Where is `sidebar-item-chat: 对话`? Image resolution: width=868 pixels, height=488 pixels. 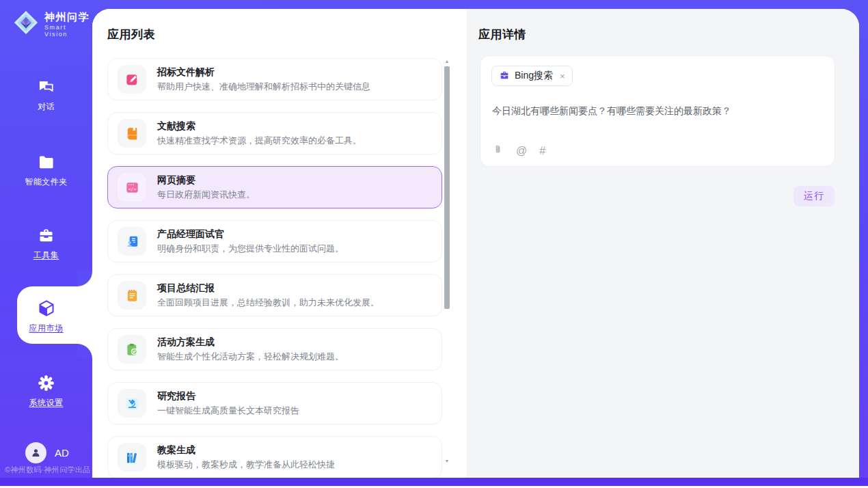 sidebar-item-chat: 对话 is located at coordinates (46, 101).